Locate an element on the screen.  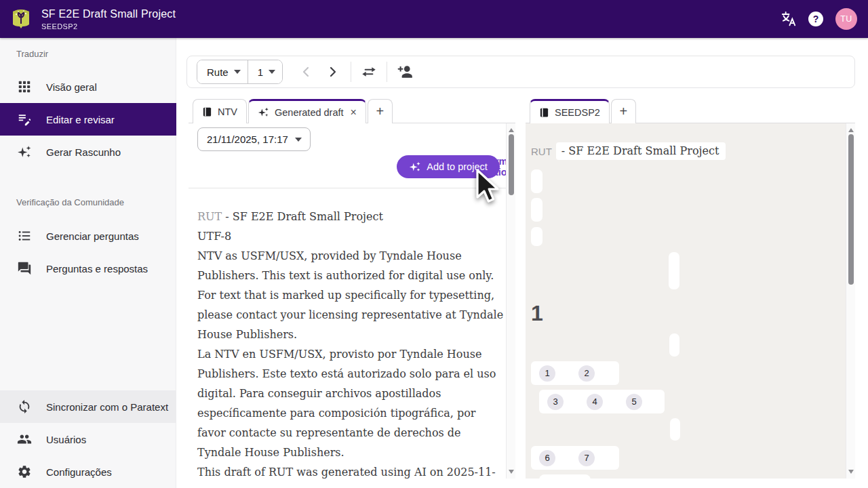
sidebar-item-overview: Visão geral is located at coordinates (88, 87).